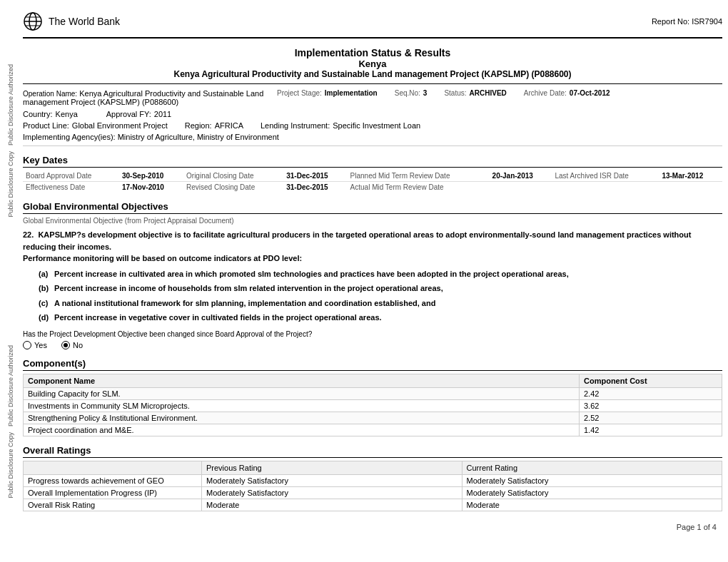  What do you see at coordinates (351, 93) in the screenshot?
I see `project-stage-value: Implementation` at bounding box center [351, 93].